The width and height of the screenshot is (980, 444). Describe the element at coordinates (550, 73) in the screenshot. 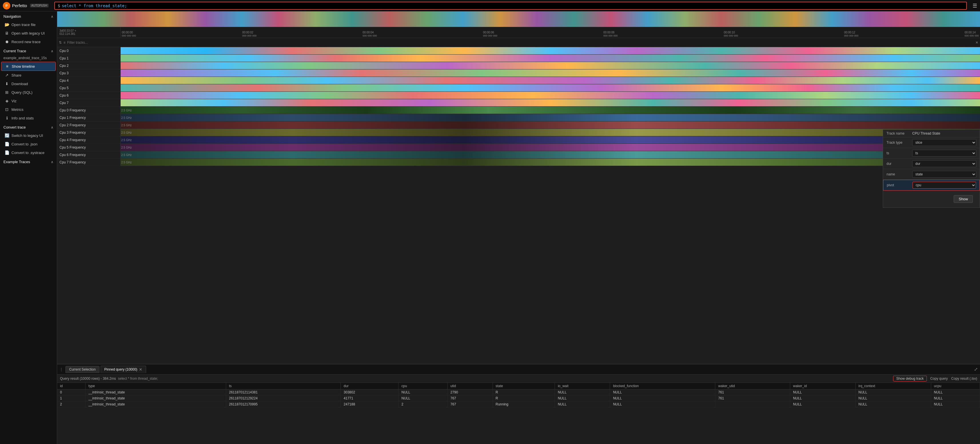

I see `track-vis-cpu3` at that location.